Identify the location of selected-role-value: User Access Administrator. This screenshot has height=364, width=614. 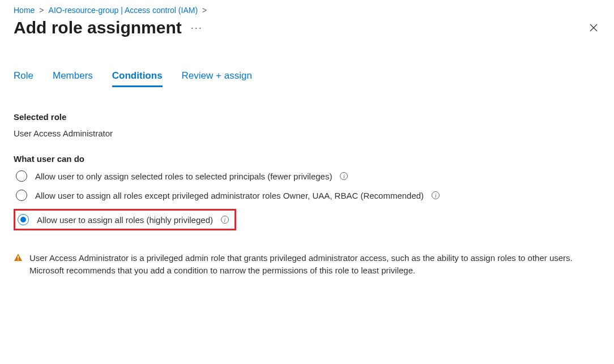
(307, 134).